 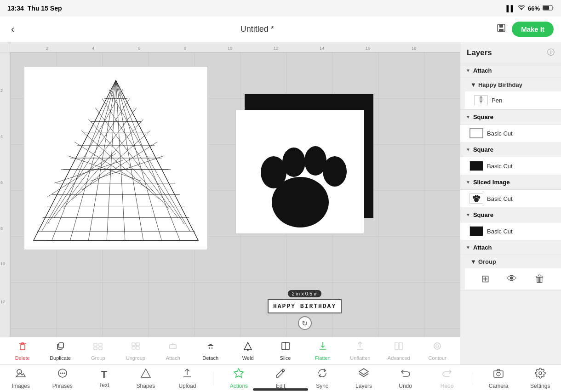 I want to click on layer-subgroup-happybirthday: ▼ Happy Birthday Pen, so click(x=510, y=94).